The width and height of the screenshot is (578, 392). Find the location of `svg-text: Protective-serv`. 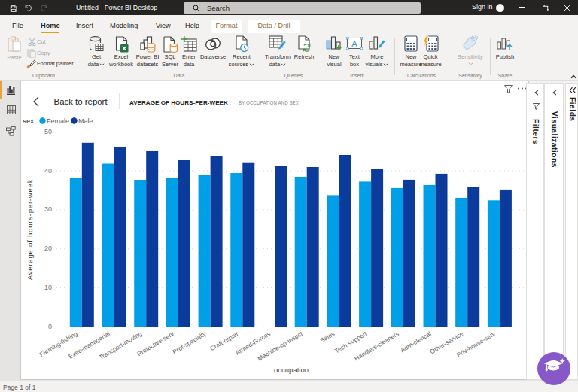

svg-text: Protective-serv is located at coordinates (155, 344).